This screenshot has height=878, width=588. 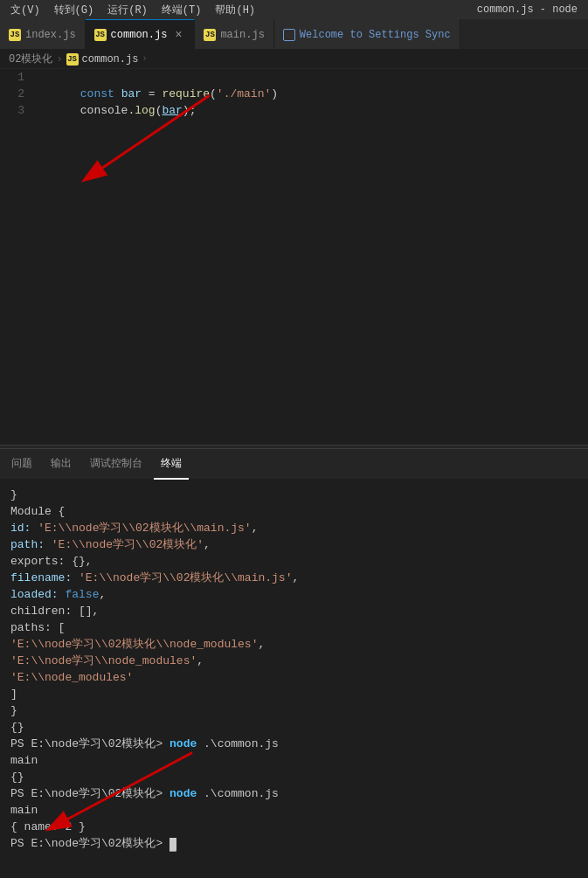 What do you see at coordinates (294, 545) in the screenshot?
I see `terminal-line-4: path: 'E:\\node学习\\02模块化',` at bounding box center [294, 545].